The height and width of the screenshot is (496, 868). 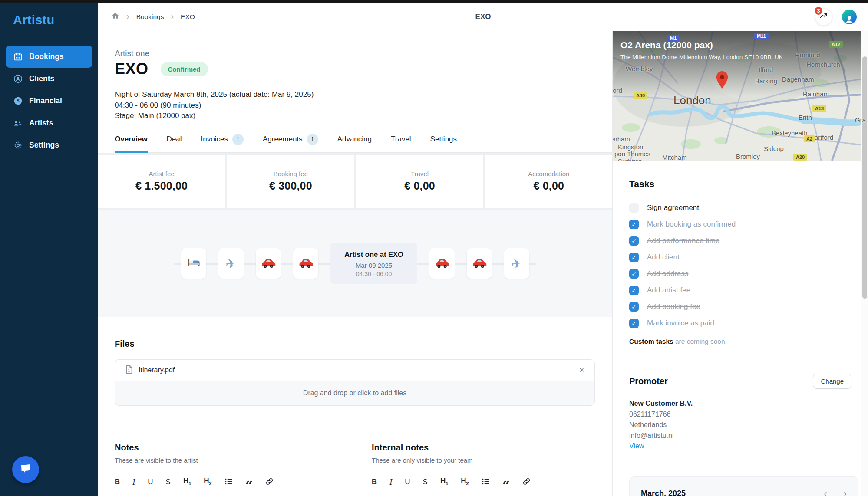 I want to click on task-add-booking-fee: ✓ Add booking fee, so click(x=740, y=307).